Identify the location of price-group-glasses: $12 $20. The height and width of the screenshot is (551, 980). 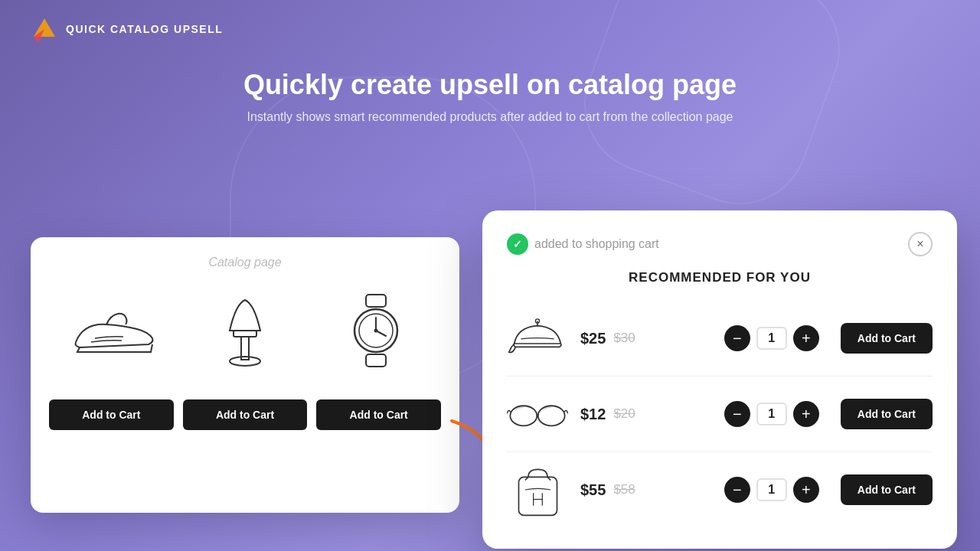
(619, 415).